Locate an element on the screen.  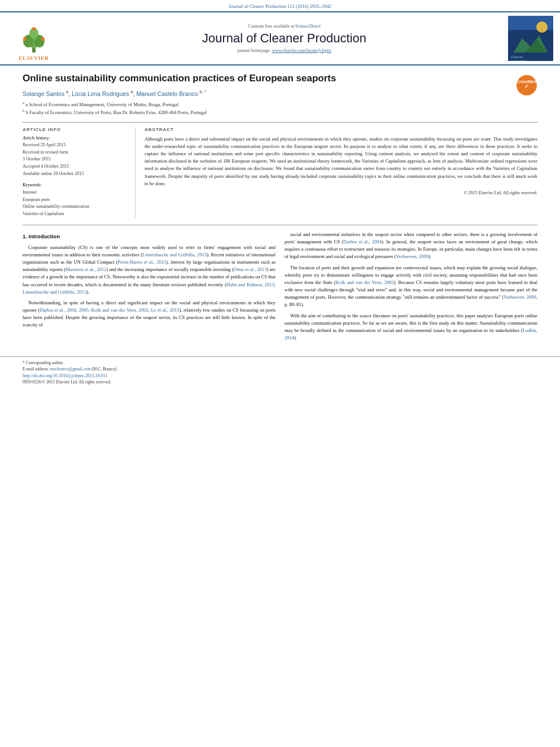
ref-kolk: Kolk and van der Veen, 2002 is located at coordinates (365, 282).